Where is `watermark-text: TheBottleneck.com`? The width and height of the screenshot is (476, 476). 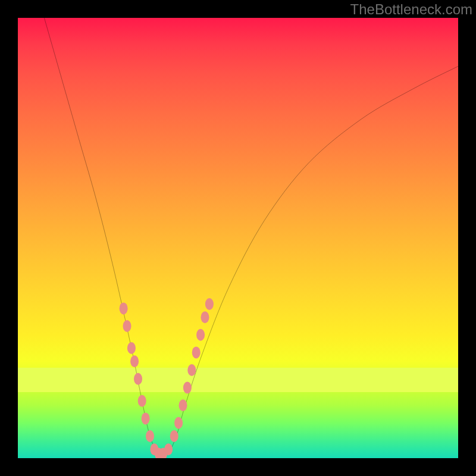
watermark-text: TheBottleneck.com is located at coordinates (412, 10).